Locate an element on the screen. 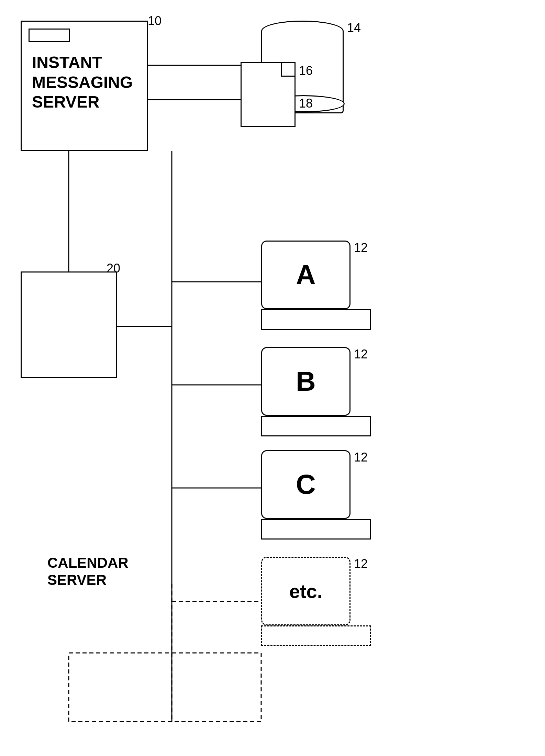  client-etc-base is located at coordinates (316, 636).